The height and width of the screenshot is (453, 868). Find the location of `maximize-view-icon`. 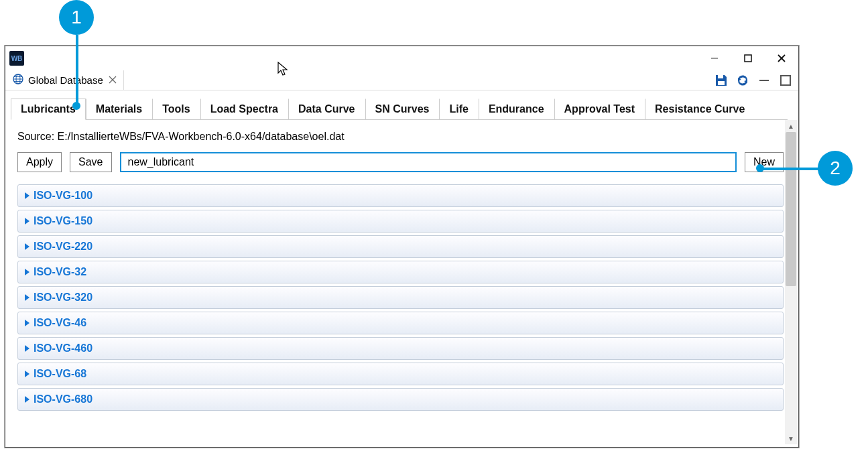

maximize-view-icon is located at coordinates (786, 80).